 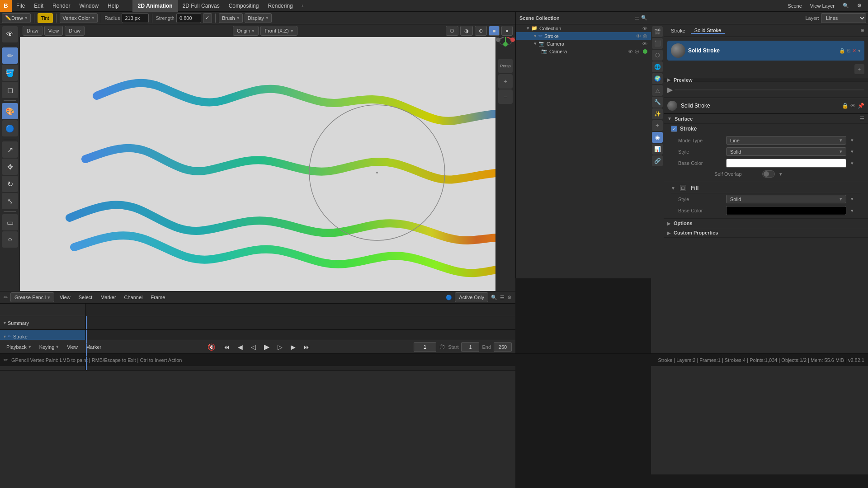 What do you see at coordinates (638, 36) in the screenshot?
I see `stroke-eye-icon: 👁` at bounding box center [638, 36].